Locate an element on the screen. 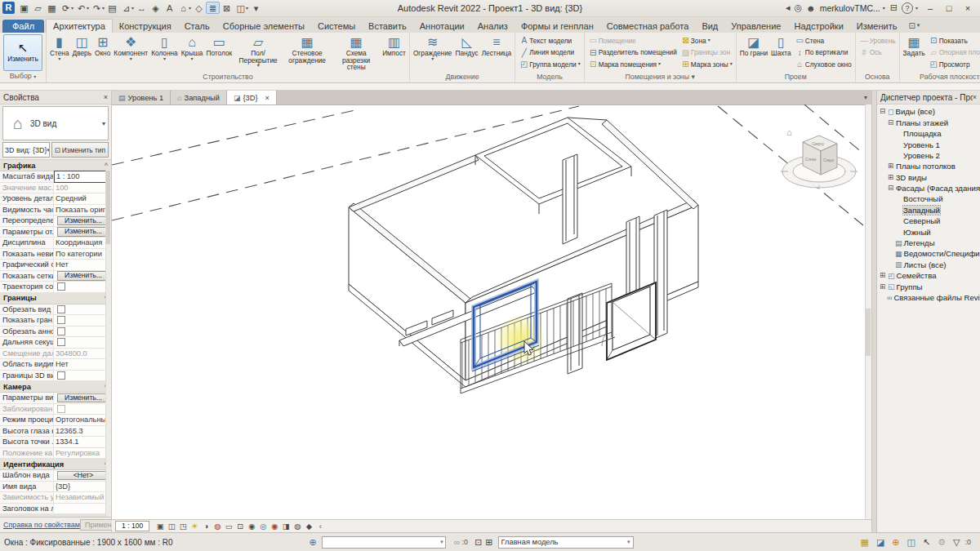  ribbon-tab: Архитектура is located at coordinates (79, 26).